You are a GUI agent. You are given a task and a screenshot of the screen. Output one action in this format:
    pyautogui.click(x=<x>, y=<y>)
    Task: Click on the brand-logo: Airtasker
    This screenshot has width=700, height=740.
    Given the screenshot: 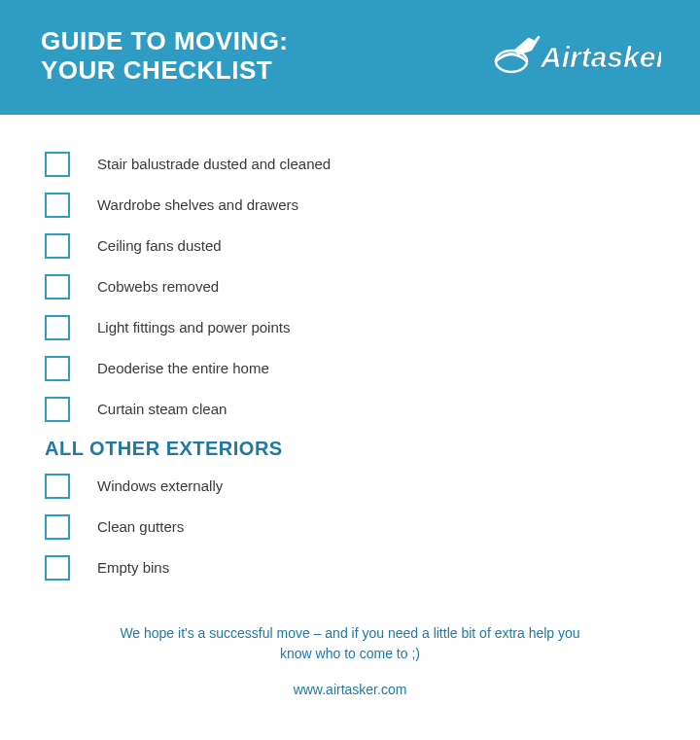 What is the action you would take?
    pyautogui.click(x=574, y=56)
    